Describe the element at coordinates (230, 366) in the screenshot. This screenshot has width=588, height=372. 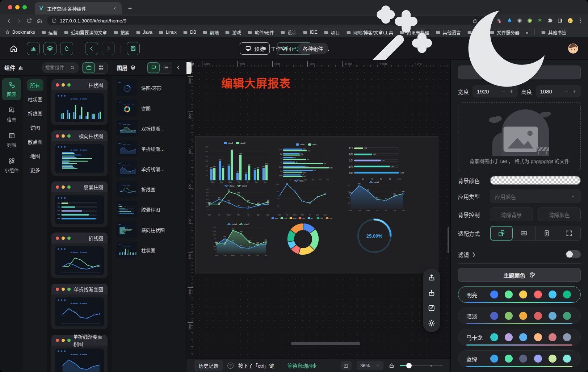
I see `help-icon: ?` at that location.